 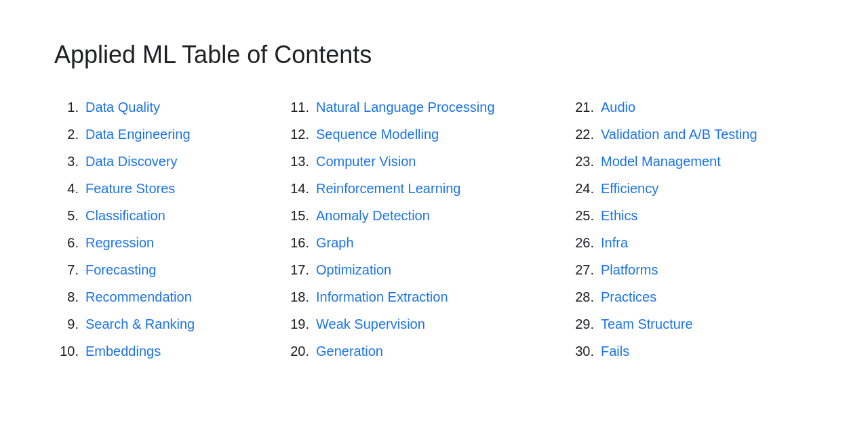 What do you see at coordinates (170, 216) in the screenshot?
I see `toc-item: 5.Classification` at bounding box center [170, 216].